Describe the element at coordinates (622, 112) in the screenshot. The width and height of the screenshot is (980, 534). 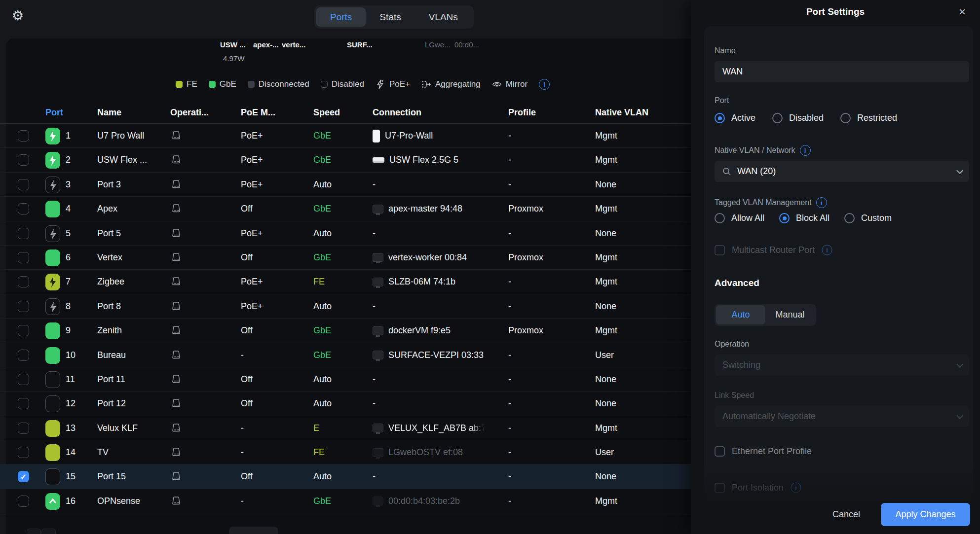
I see `col-native-vlan: Native VLAN` at that location.